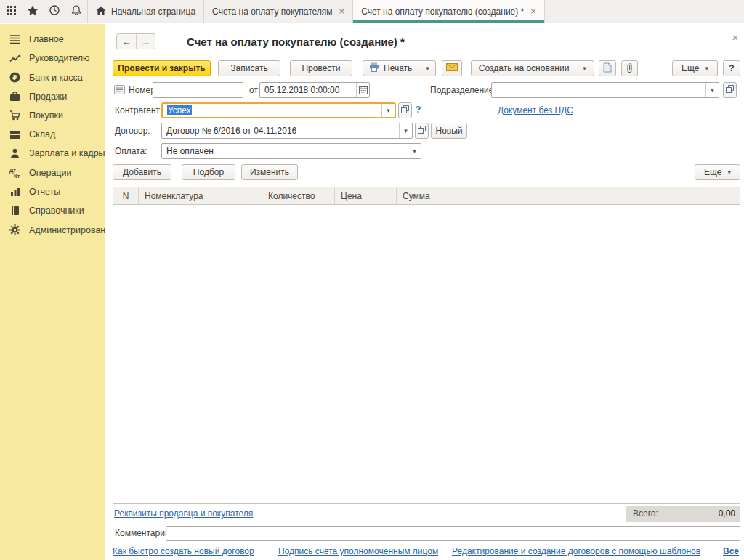 The height and width of the screenshot is (560, 744). I want to click on department-field: ▾, so click(605, 90).